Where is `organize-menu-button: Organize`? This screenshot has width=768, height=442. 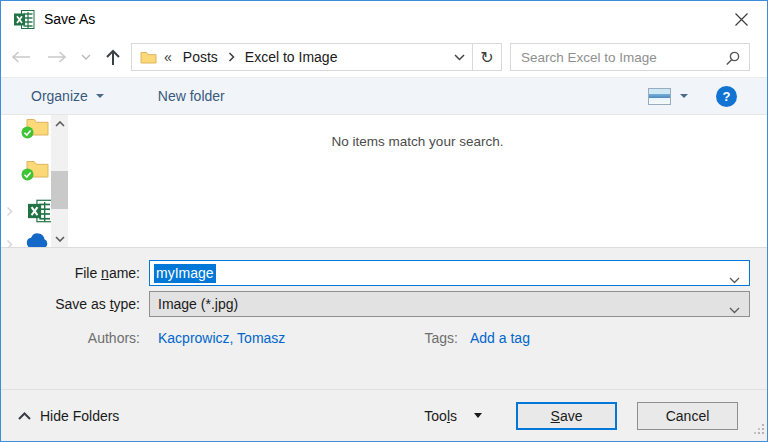 organize-menu-button: Organize is located at coordinates (68, 96).